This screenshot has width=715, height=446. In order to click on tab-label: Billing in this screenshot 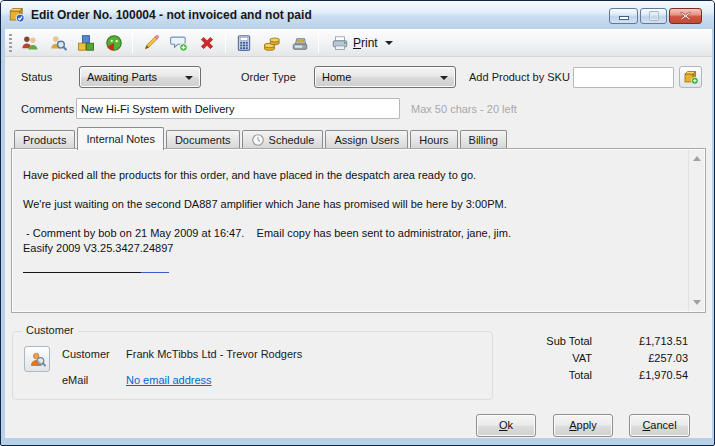, I will do `click(484, 140)`.